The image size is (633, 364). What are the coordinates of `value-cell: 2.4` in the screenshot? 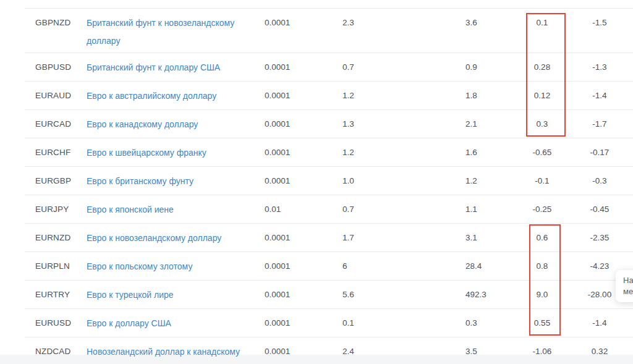 It's located at (404, 352).